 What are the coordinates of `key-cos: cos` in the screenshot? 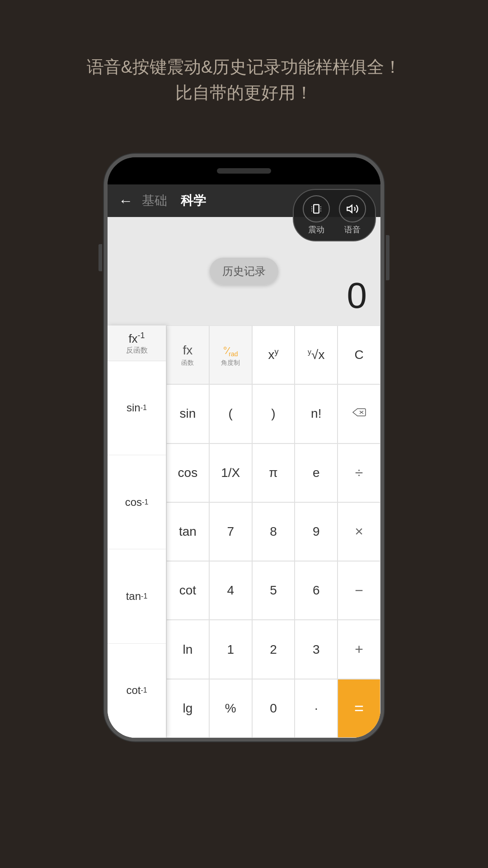 It's located at (188, 473).